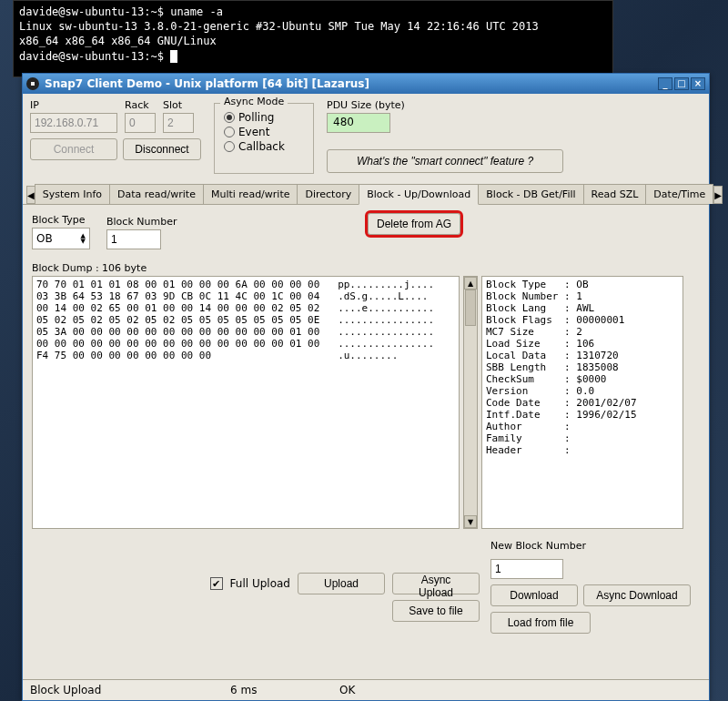 This screenshot has height=701, width=728. Describe the element at coordinates (348, 690) in the screenshot. I see `status-result: OK` at that location.